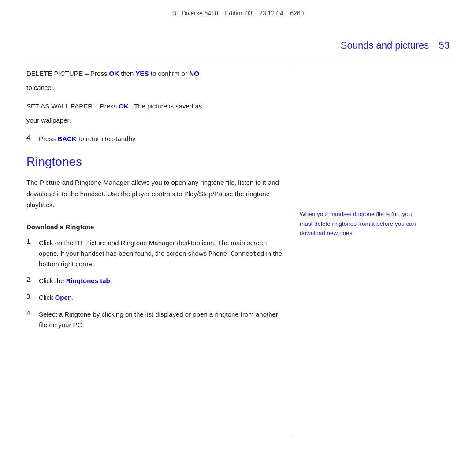 The image size is (476, 452). I want to click on step-3-number: 3., so click(33, 296).